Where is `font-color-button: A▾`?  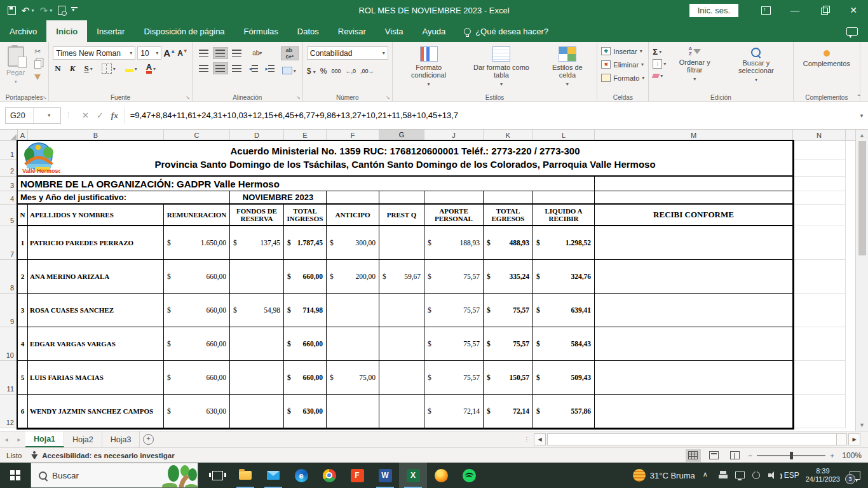 font-color-button: A▾ is located at coordinates (151, 69).